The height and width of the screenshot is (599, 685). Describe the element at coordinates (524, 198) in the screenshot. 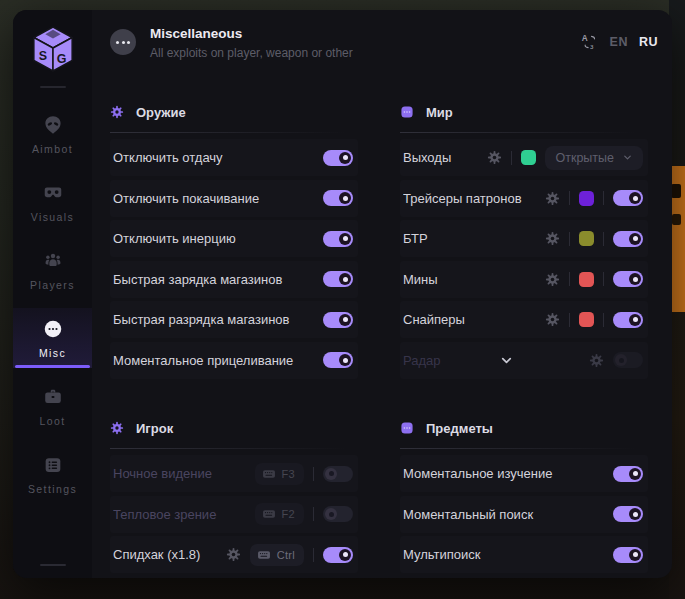

I see `feature-row: Трейсеры патронов` at that location.